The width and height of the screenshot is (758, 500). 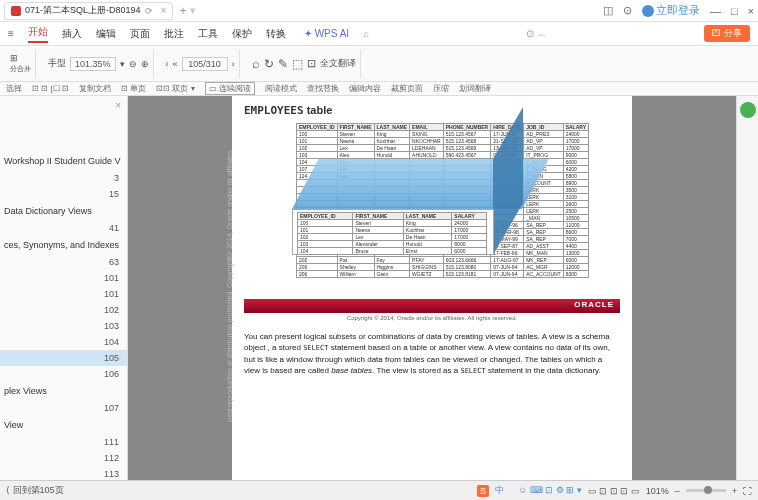 I want to click on sub-find: 查找替换, so click(x=323, y=88).